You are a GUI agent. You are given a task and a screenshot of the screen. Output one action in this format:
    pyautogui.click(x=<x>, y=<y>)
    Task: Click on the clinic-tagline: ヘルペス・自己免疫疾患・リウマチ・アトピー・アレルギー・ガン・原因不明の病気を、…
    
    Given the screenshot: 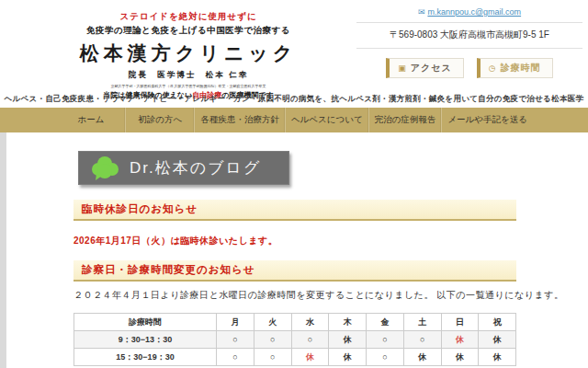 What is the action you would take?
    pyautogui.click(x=294, y=99)
    